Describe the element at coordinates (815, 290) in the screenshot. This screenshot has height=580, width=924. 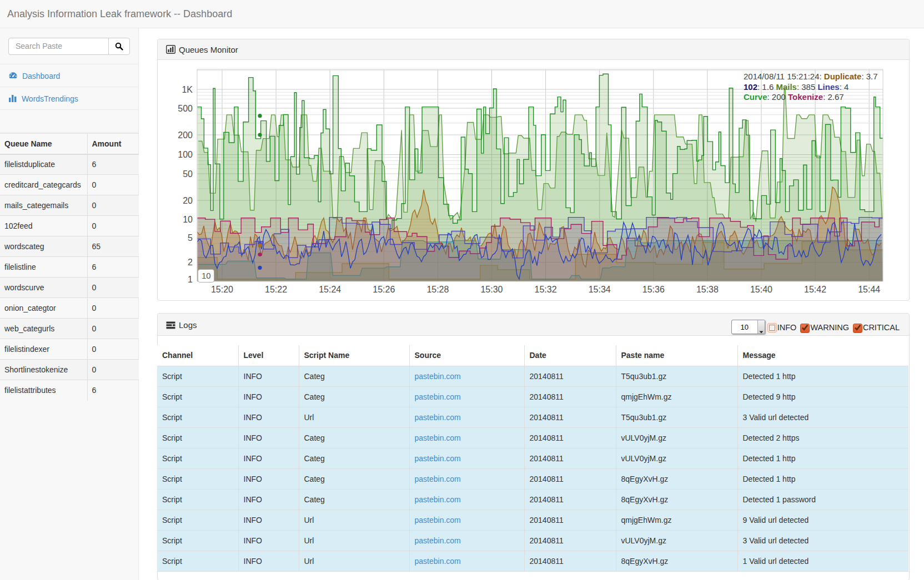
I see `svg-text: 15:42` at that location.